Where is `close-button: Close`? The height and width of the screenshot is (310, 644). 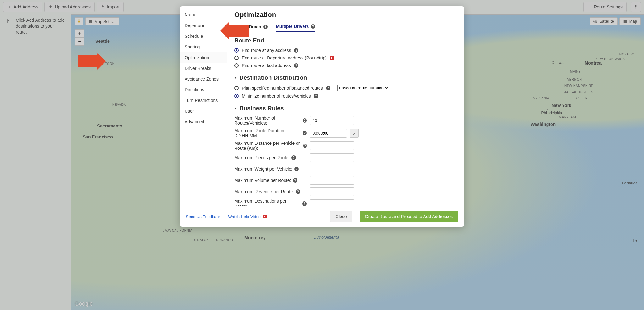 close-button: Close is located at coordinates (341, 217).